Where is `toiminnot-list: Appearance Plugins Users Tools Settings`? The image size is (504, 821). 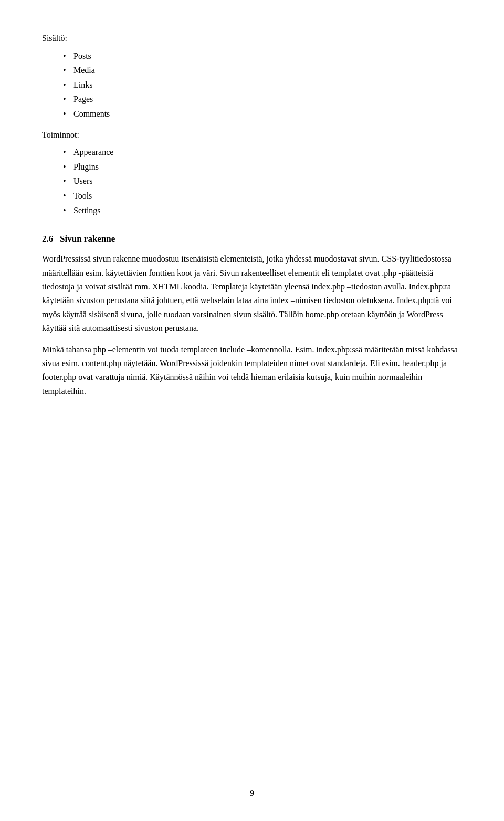
toiminnot-list: Appearance Plugins Users Tools Settings is located at coordinates (262, 181).